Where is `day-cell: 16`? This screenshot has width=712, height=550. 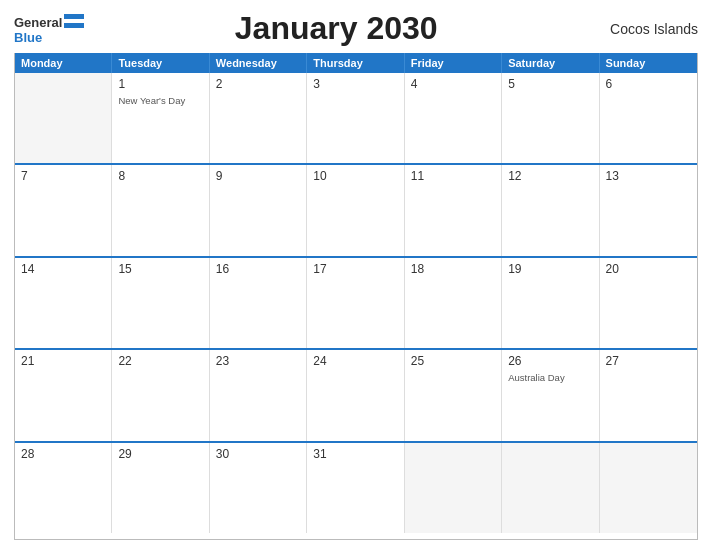 day-cell: 16 is located at coordinates (258, 303).